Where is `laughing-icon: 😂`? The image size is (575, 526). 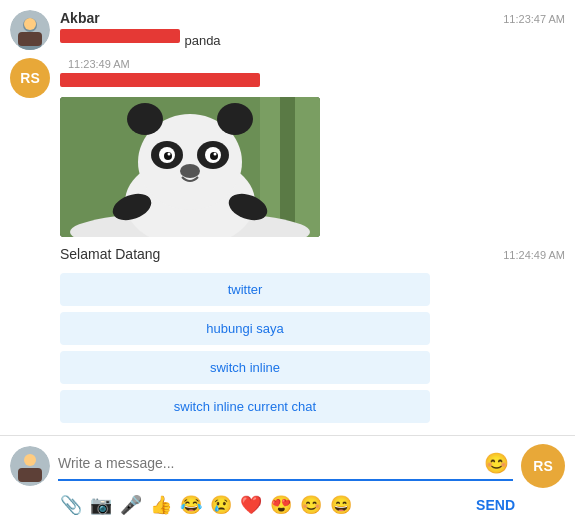
laughing-icon: 😂 is located at coordinates (191, 505).